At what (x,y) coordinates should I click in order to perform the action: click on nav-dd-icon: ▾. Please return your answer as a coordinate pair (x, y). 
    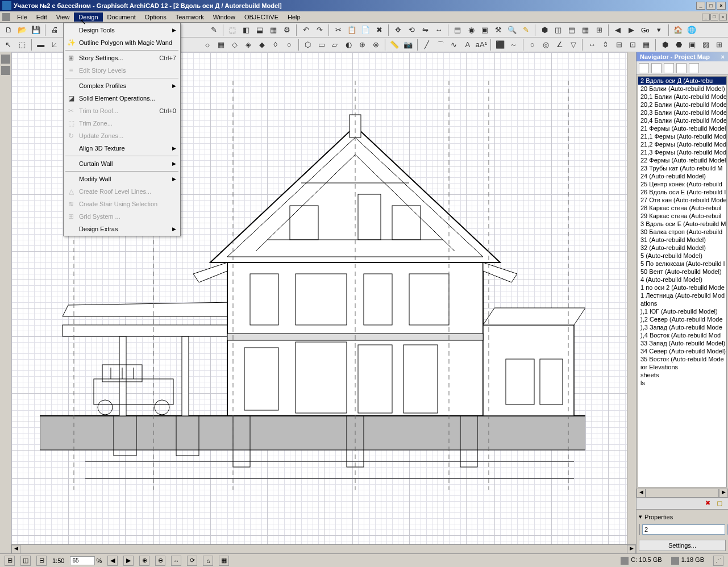
    Looking at the image, I should click on (659, 30).